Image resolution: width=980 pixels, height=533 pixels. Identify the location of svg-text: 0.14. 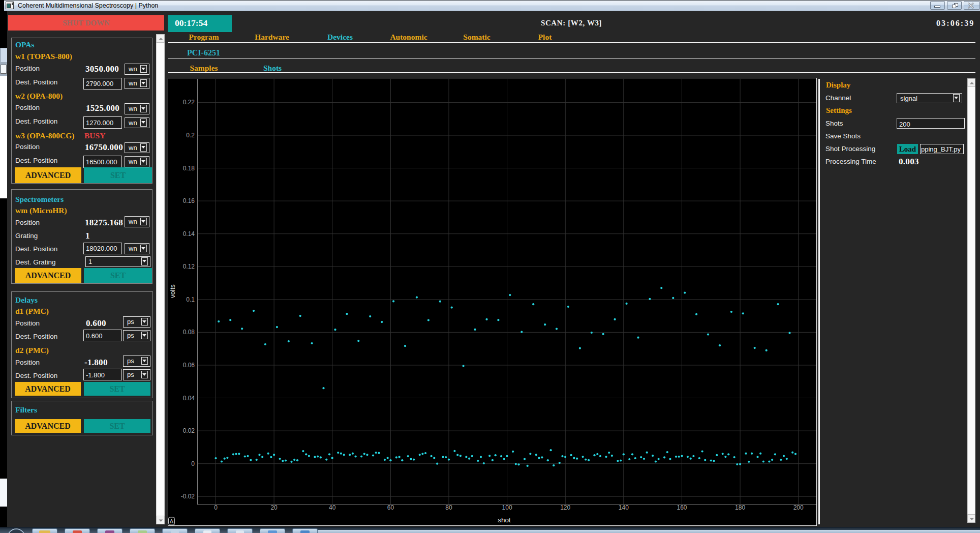
(189, 234).